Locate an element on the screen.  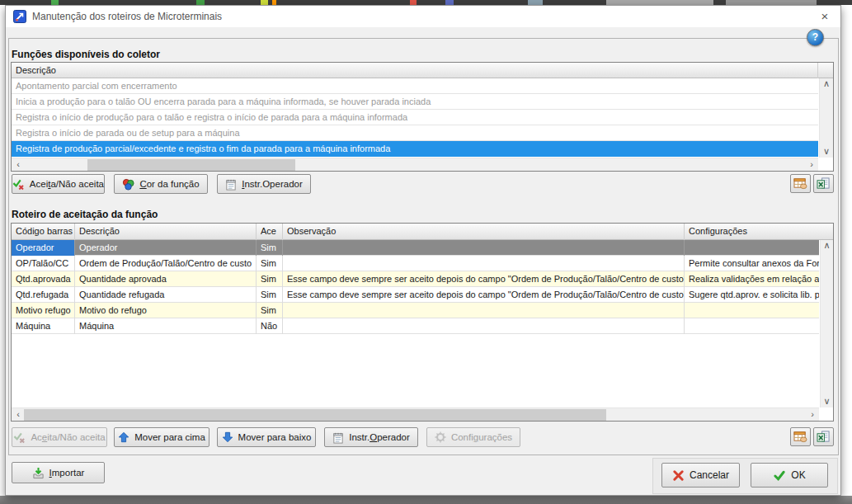
list-header: Descrição is located at coordinates (422, 71).